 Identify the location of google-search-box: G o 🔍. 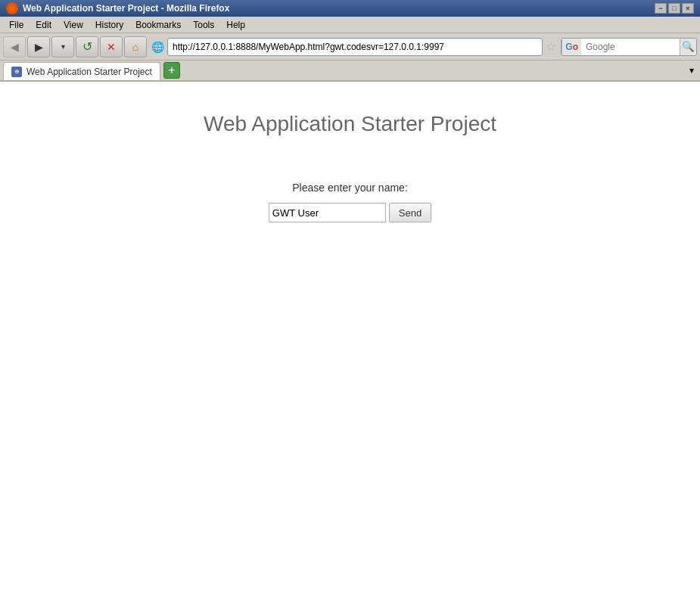
(629, 47).